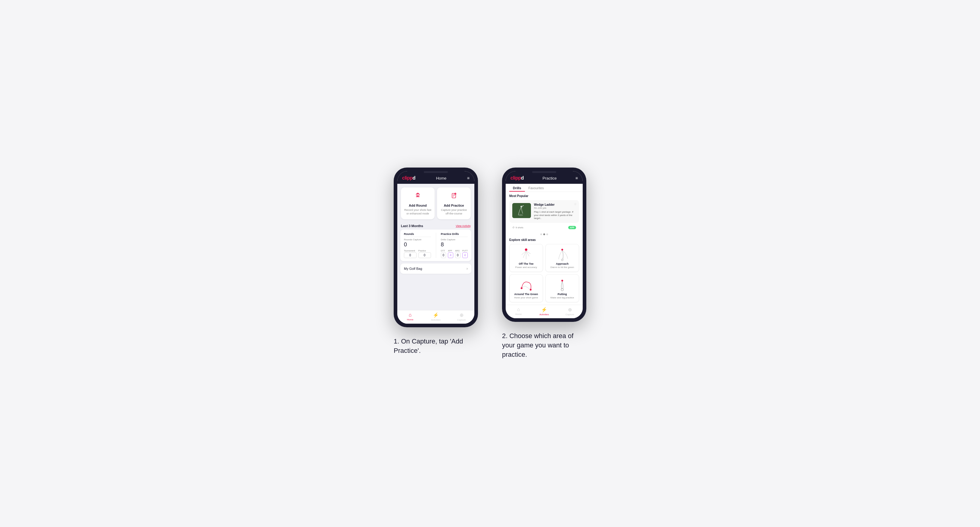 This screenshot has width=980, height=527. Describe the element at coordinates (562, 285) in the screenshot. I see `putting-visual` at that location.